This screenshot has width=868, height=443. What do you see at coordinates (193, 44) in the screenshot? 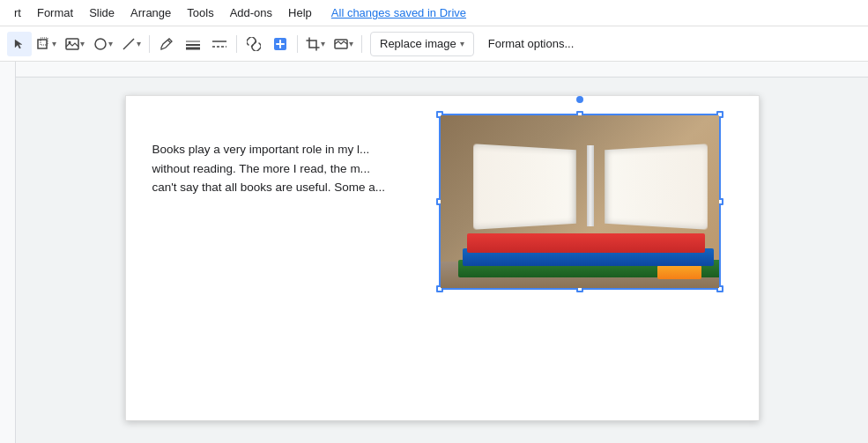
I see `line-weight-button` at bounding box center [193, 44].